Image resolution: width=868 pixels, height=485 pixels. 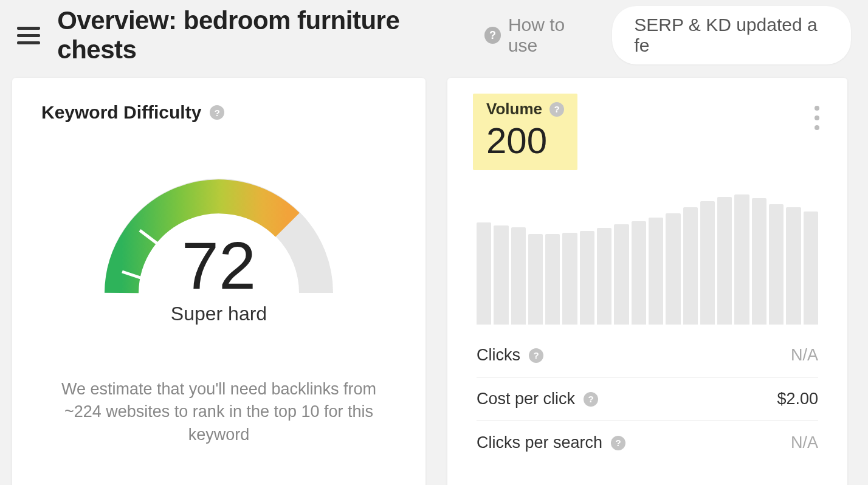 I want to click on volume-metrics: Clicks?N/ACost per click?$2.00Clicks per…, so click(x=647, y=399).